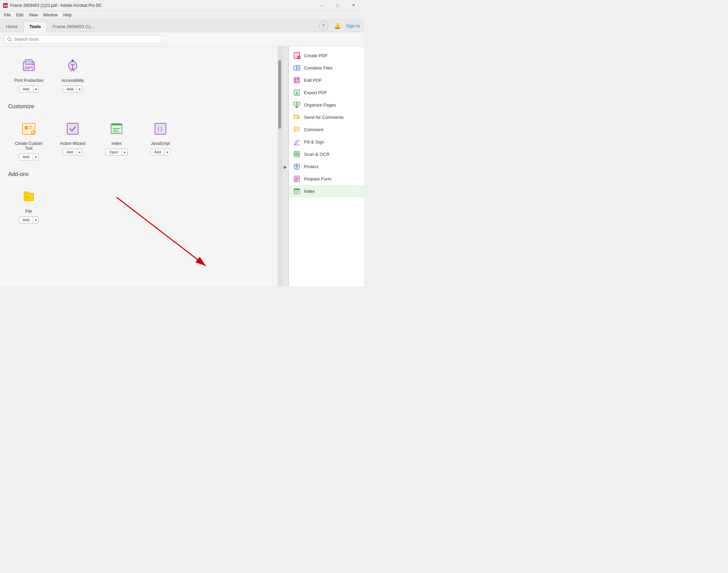 The height and width of the screenshot is (573, 728). Describe the element at coordinates (73, 80) in the screenshot. I see `accessibility-label: Accessibility` at that location.